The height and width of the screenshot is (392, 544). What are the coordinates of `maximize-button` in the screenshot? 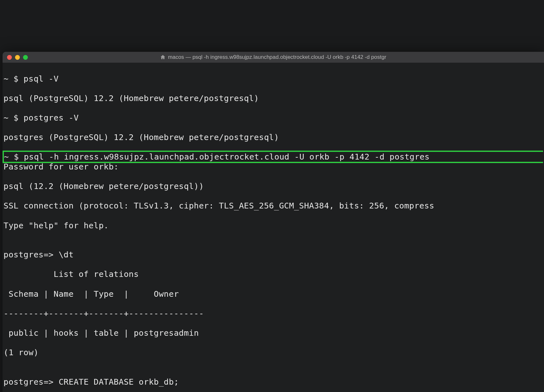 It's located at (26, 58).